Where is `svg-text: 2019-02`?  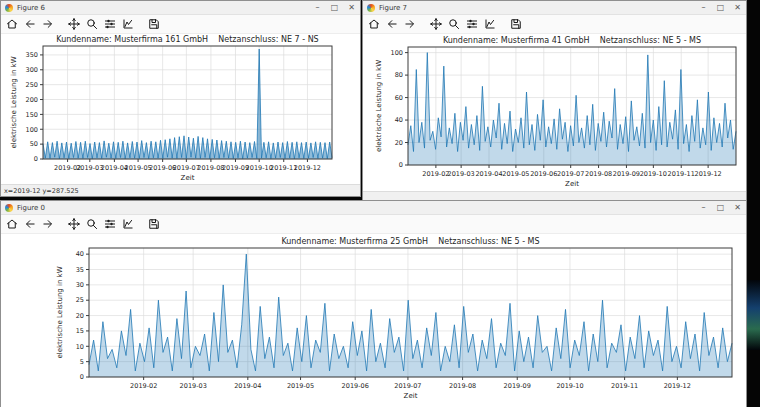 svg-text: 2019-02 is located at coordinates (144, 386).